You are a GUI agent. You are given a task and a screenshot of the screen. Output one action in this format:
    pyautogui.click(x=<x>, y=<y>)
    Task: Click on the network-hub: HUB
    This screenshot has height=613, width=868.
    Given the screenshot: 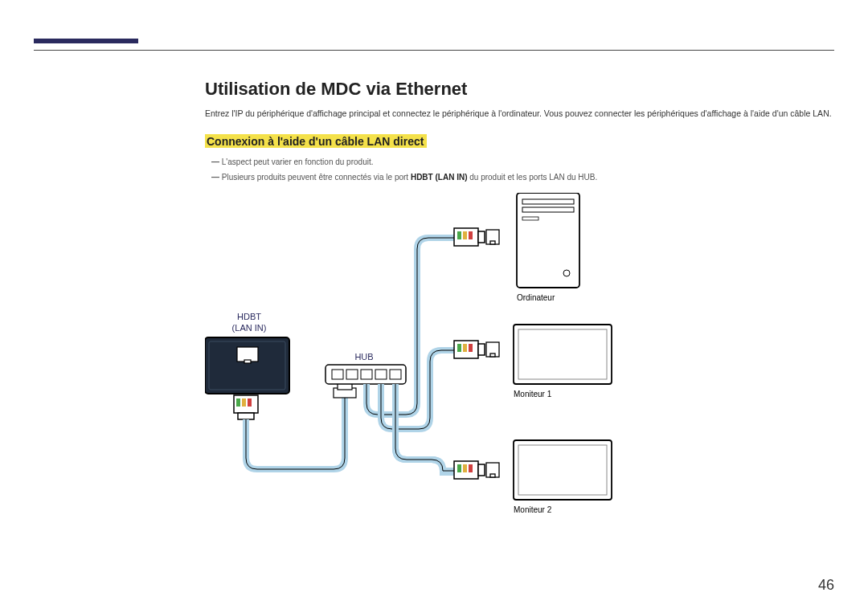 What is the action you would take?
    pyautogui.click(x=366, y=368)
    